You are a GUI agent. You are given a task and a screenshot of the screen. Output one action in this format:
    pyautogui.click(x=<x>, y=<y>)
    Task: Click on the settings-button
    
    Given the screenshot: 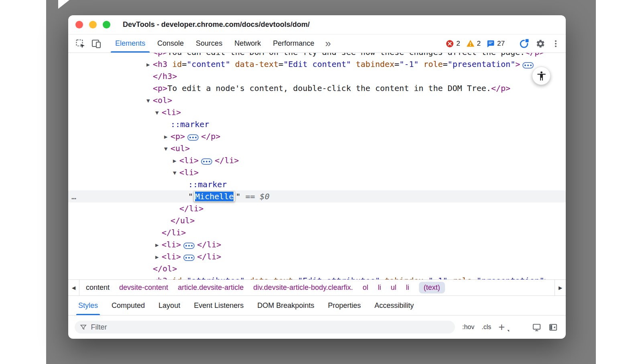 What is the action you would take?
    pyautogui.click(x=540, y=44)
    